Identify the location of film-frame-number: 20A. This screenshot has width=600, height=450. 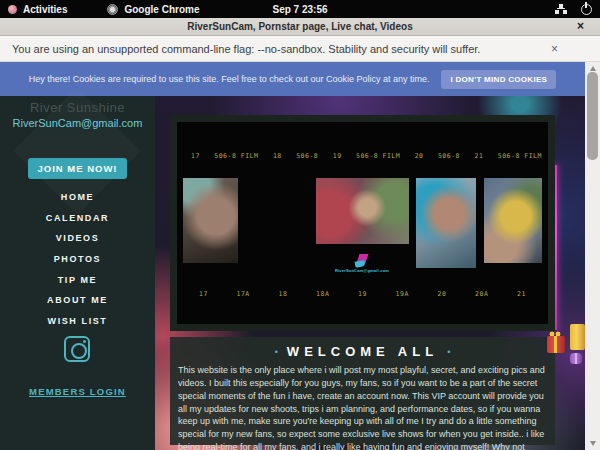
(482, 294).